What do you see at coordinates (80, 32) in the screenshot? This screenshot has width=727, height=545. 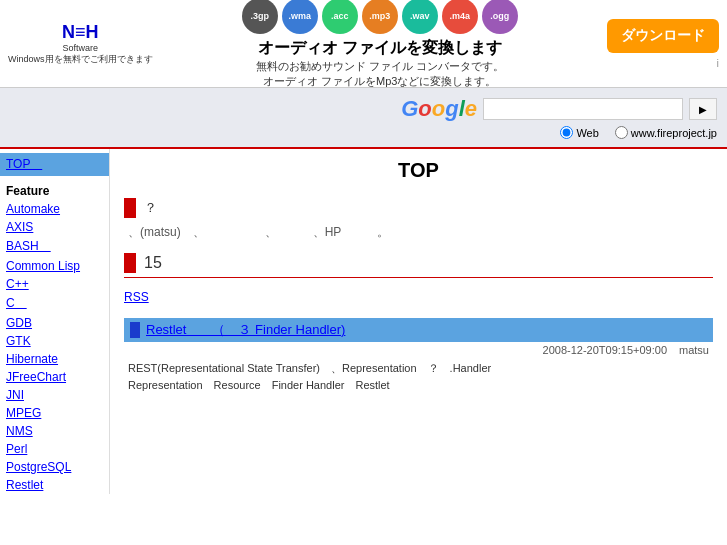 I see `nch-logo: N≡H` at bounding box center [80, 32].